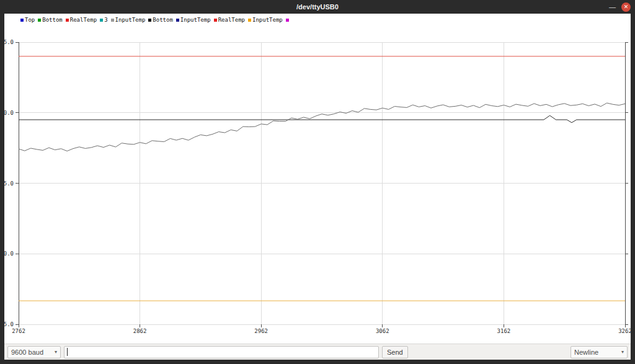  I want to click on window-title: /dev/ttyUSB0, so click(318, 7).